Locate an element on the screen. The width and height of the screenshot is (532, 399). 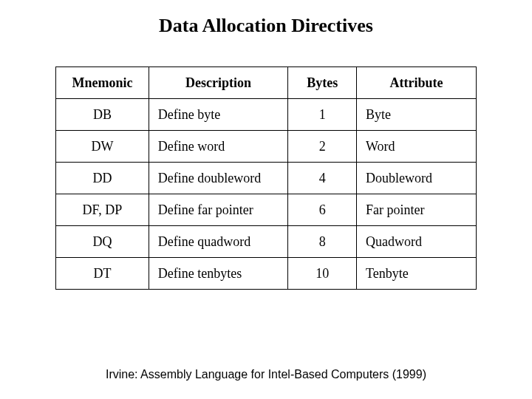
cell-attribute: Byte is located at coordinates (416, 115).